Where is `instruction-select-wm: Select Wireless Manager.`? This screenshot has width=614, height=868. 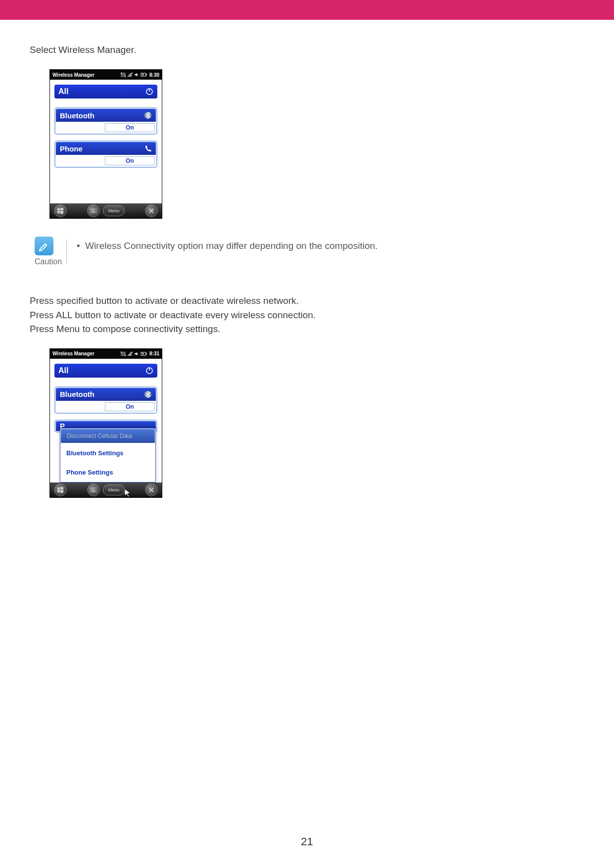
instruction-select-wm: Select Wireless Manager. is located at coordinates (307, 50).